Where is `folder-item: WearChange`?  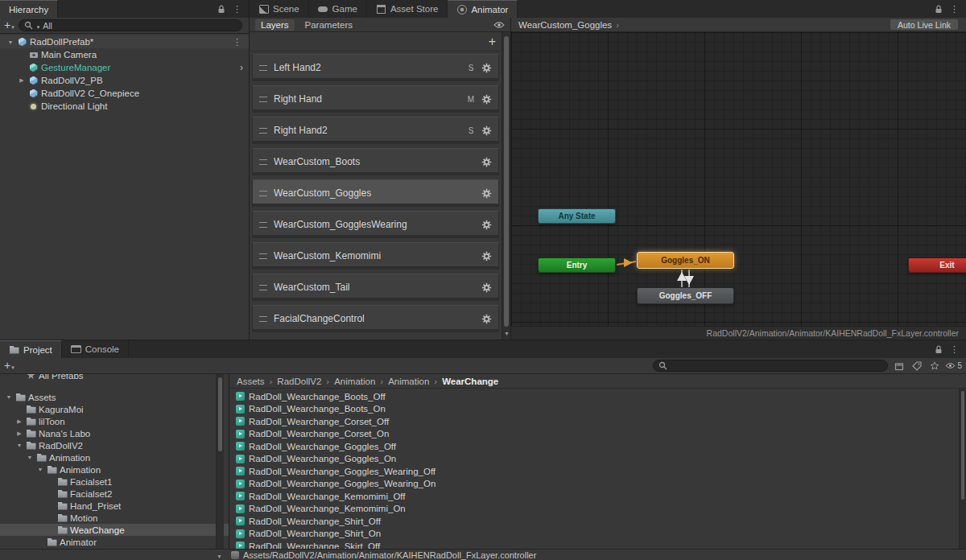
folder-item: WearChange is located at coordinates (114, 529).